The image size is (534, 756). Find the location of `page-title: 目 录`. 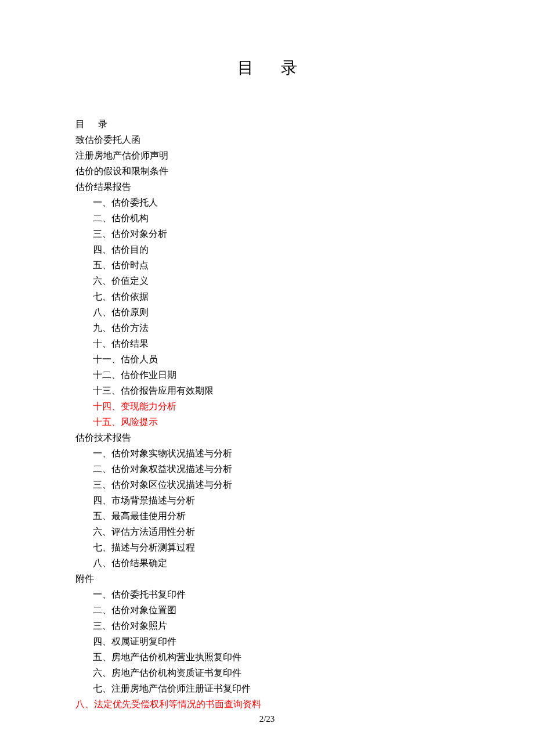

page-title: 目 录 is located at coordinates (267, 39).